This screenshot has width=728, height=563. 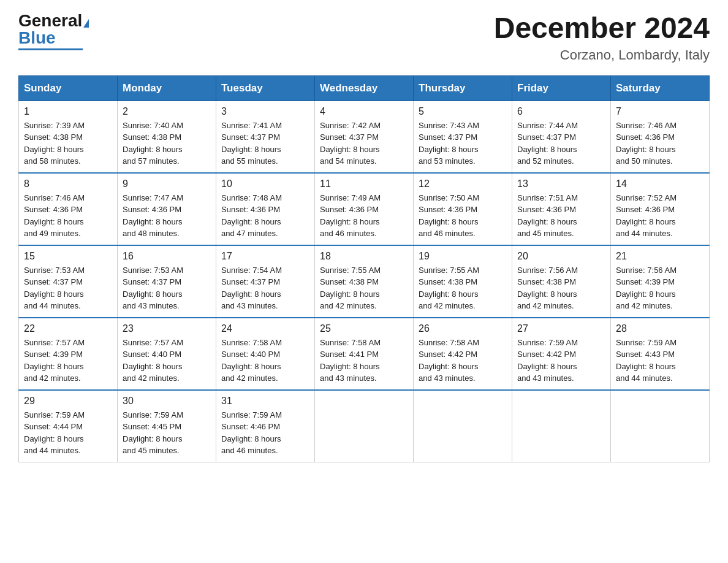 What do you see at coordinates (561, 216) in the screenshot?
I see `day-info: Sunrise: 7:51 AM Sunset: 4:36 PM Dayligh…` at bounding box center [561, 216].